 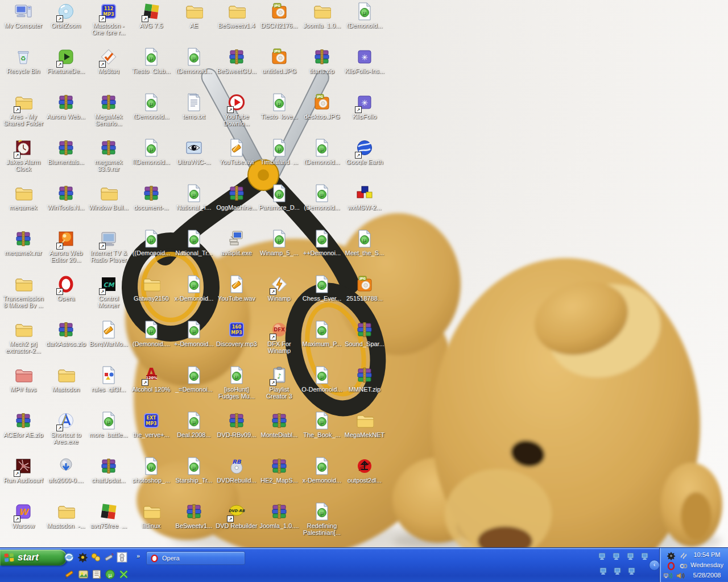 What do you see at coordinates (109, 161) in the screenshot?
I see `desktop-icon: megamek 33.9.rar` at bounding box center [109, 161].